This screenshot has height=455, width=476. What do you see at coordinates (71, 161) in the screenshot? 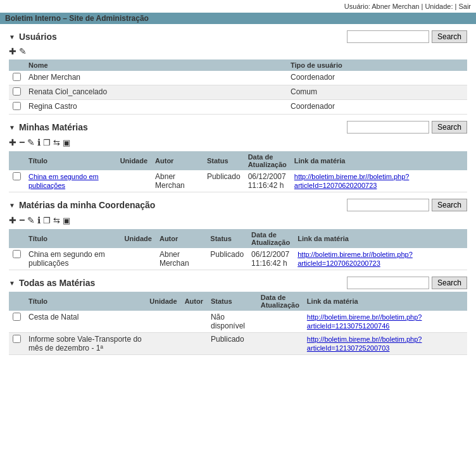
I see `mm-col-titulo: Título` at bounding box center [71, 161].